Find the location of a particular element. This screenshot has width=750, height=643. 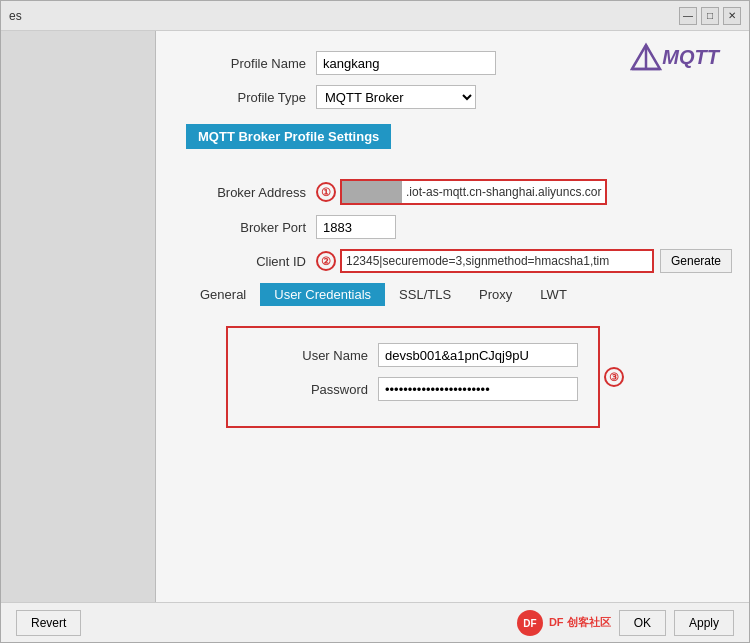

tab-general: General is located at coordinates (223, 294).